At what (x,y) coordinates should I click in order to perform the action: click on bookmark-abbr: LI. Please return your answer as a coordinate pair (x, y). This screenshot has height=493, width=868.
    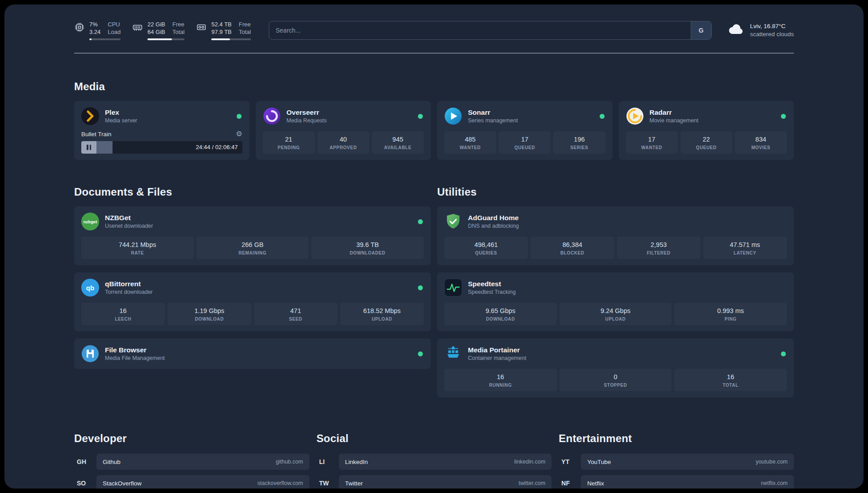
    Looking at the image, I should click on (328, 462).